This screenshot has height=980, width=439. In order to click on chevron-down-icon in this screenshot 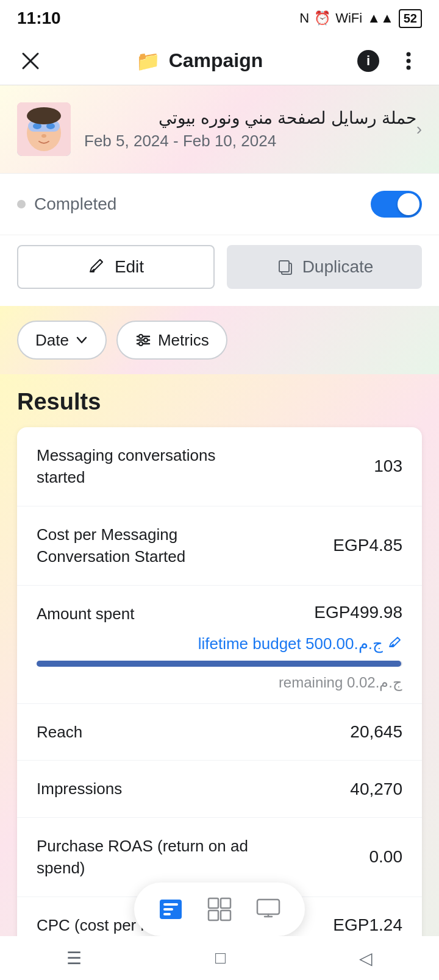, I will do `click(82, 340)`.